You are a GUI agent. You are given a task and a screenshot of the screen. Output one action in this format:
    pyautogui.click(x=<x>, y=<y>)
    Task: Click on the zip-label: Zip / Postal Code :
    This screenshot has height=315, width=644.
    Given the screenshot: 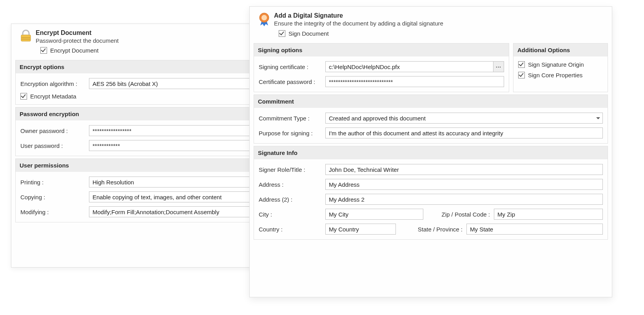 What is the action you would take?
    pyautogui.click(x=463, y=214)
    